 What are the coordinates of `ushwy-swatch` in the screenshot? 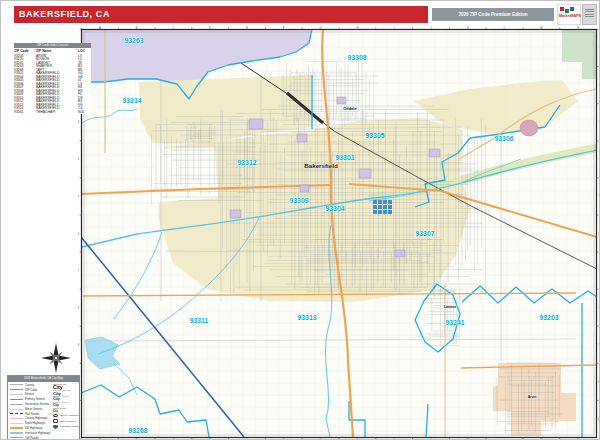 It's located at (16, 428).